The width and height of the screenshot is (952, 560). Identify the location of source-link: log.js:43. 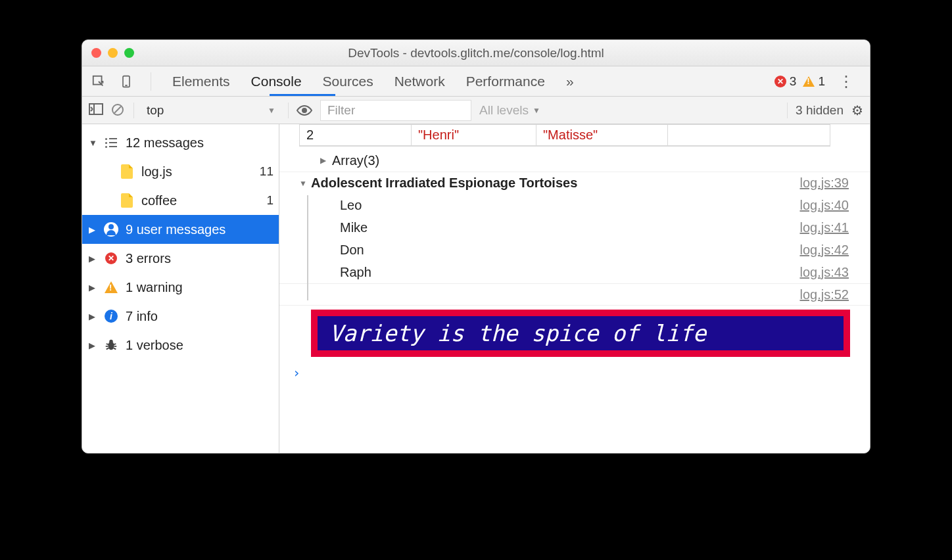
(824, 272).